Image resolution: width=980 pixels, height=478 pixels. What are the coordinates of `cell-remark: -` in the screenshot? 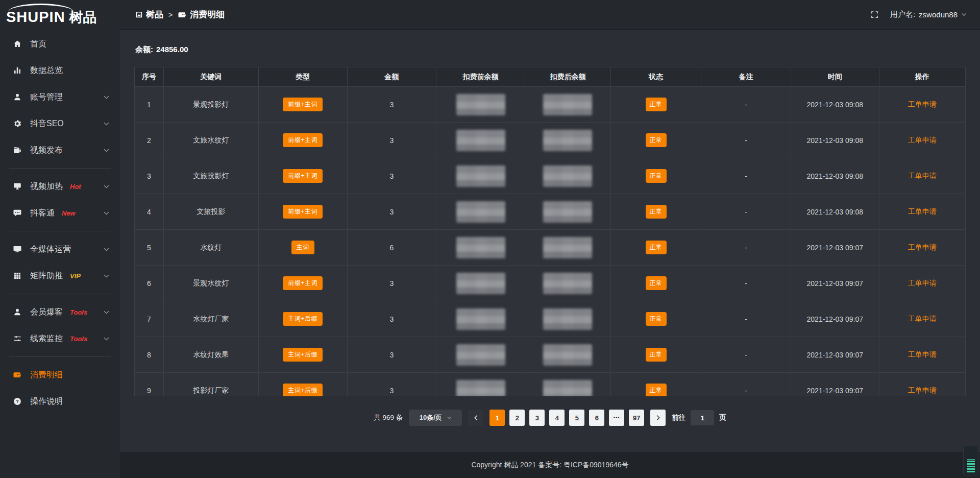 It's located at (746, 105).